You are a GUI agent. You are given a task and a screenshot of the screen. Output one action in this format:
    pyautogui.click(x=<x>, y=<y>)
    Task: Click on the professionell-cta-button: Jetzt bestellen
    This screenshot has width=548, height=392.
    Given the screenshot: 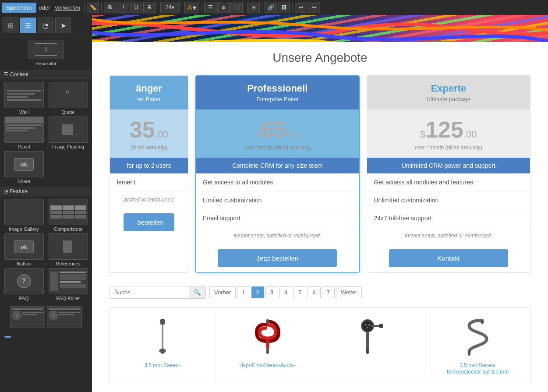 What is the action you would take?
    pyautogui.click(x=277, y=258)
    